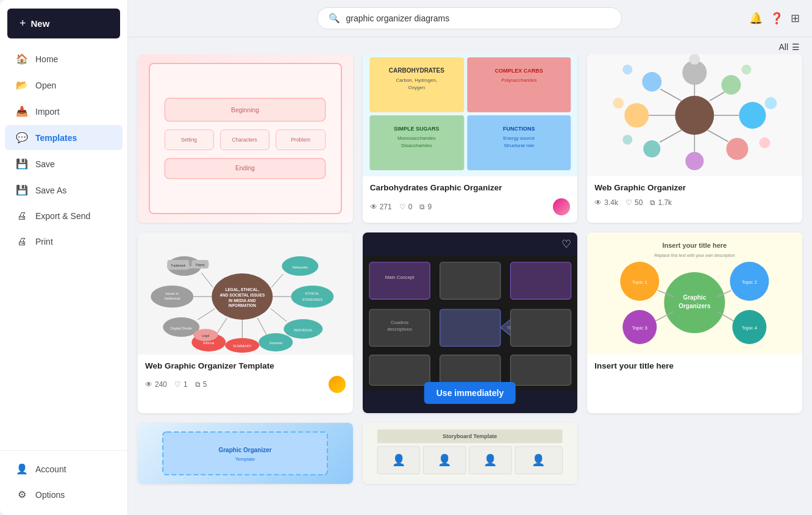  I want to click on svg-text: Graphic Organizer, so click(245, 450).